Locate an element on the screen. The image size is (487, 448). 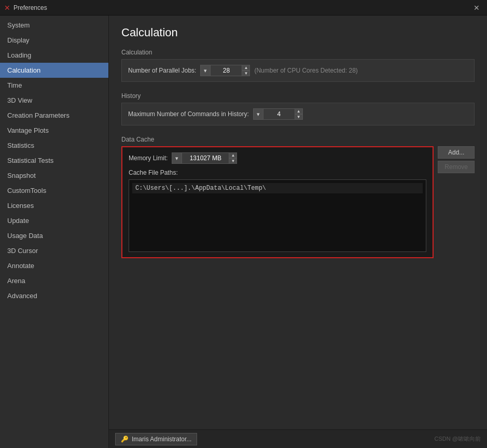
title-bar: ✕ Preferences ✕ is located at coordinates (244, 8).